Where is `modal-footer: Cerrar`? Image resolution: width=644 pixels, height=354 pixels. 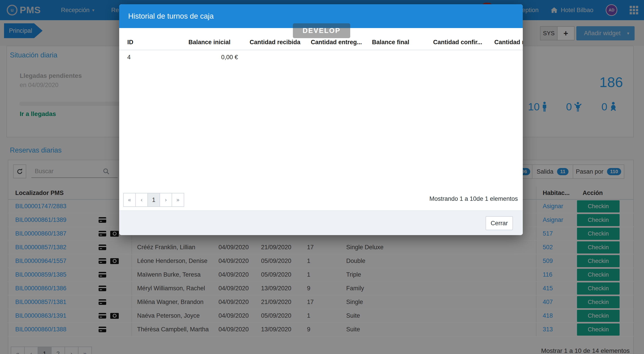
modal-footer: Cerrar is located at coordinates (321, 223).